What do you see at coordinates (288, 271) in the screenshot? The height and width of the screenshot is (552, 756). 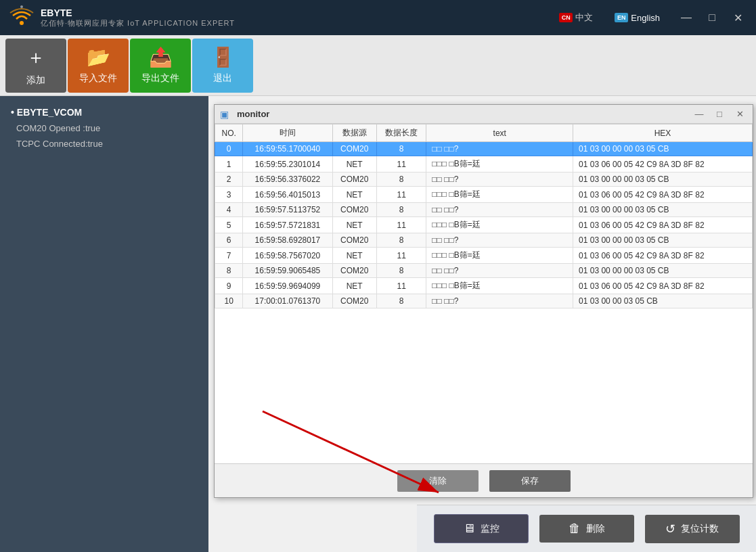 I see `cell-time: 16:59:59.9065485` at bounding box center [288, 271].